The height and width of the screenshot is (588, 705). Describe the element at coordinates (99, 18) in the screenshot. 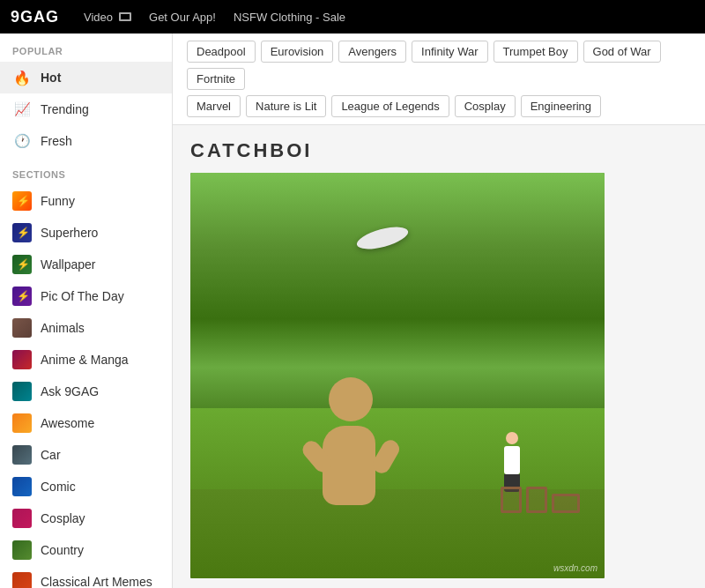

I see `video-label: Video` at that location.